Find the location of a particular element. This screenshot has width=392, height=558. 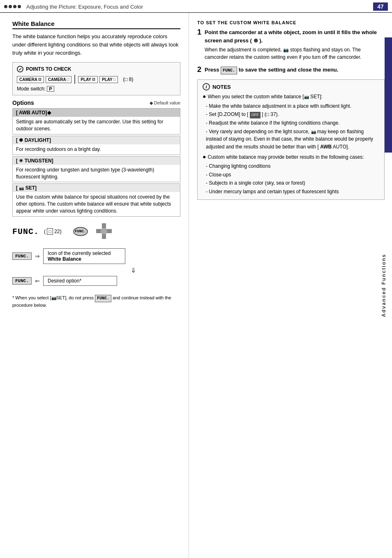

notes-label: NOTES is located at coordinates (222, 87).